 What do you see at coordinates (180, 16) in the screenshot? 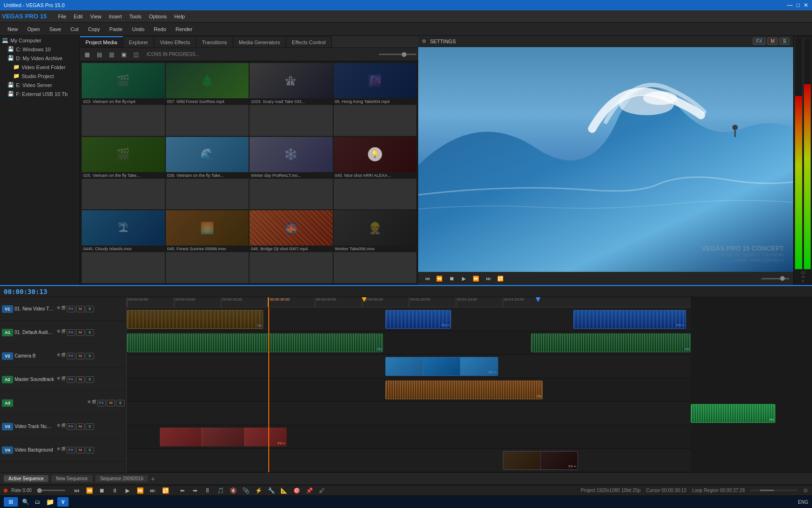
I see `menu-help: Help` at bounding box center [180, 16].